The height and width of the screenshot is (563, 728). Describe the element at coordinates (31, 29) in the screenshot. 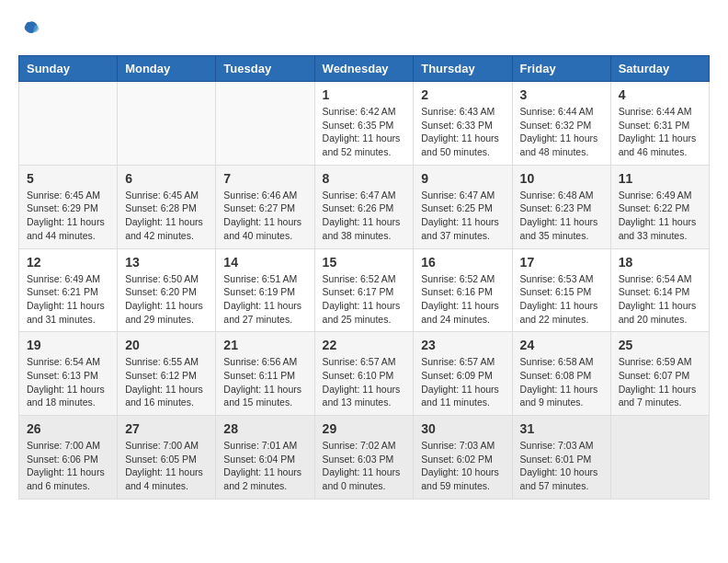

I see `logo` at that location.